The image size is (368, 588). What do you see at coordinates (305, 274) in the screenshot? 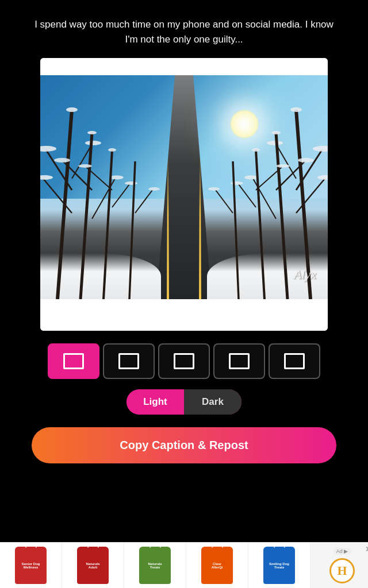
I see `watermark: Alyx` at bounding box center [305, 274].